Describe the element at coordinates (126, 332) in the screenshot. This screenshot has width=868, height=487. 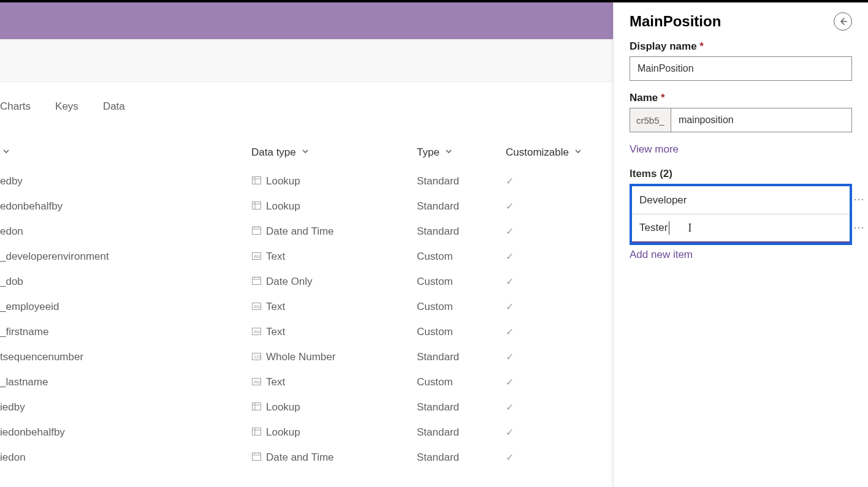
I see `cell-name: _firstname` at that location.